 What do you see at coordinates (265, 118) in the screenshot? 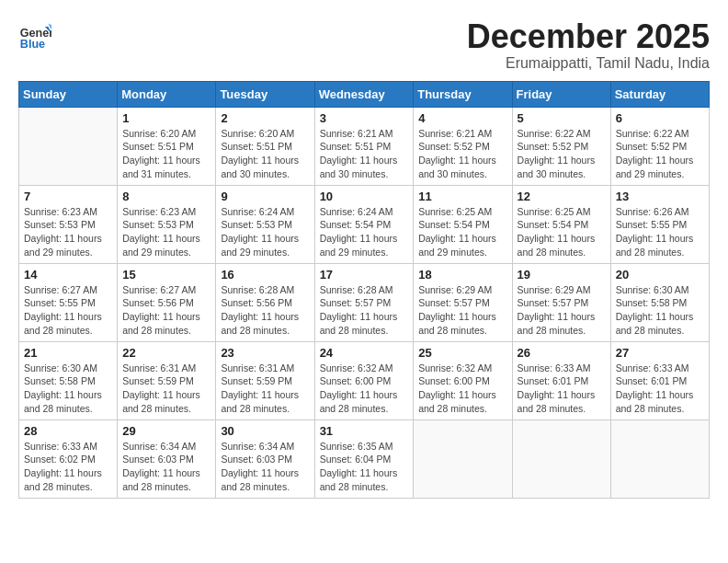
I see `day-number: 2` at bounding box center [265, 118].